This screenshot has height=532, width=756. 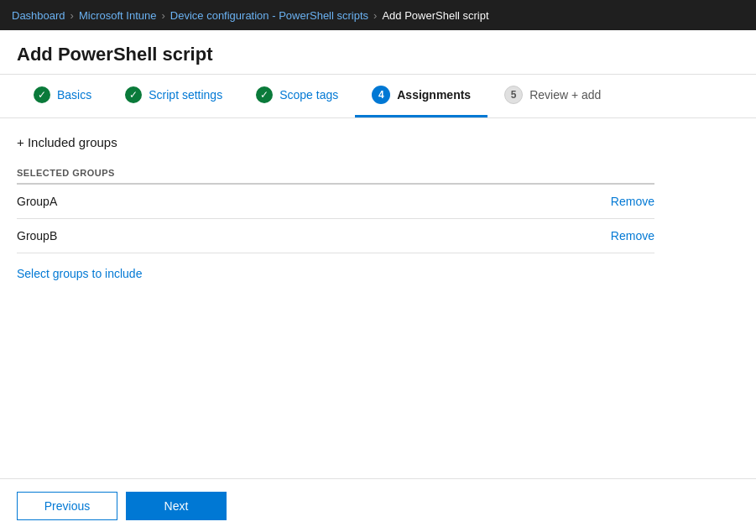 What do you see at coordinates (434, 95) in the screenshot?
I see `tab-assignments-label: Assignments` at bounding box center [434, 95].